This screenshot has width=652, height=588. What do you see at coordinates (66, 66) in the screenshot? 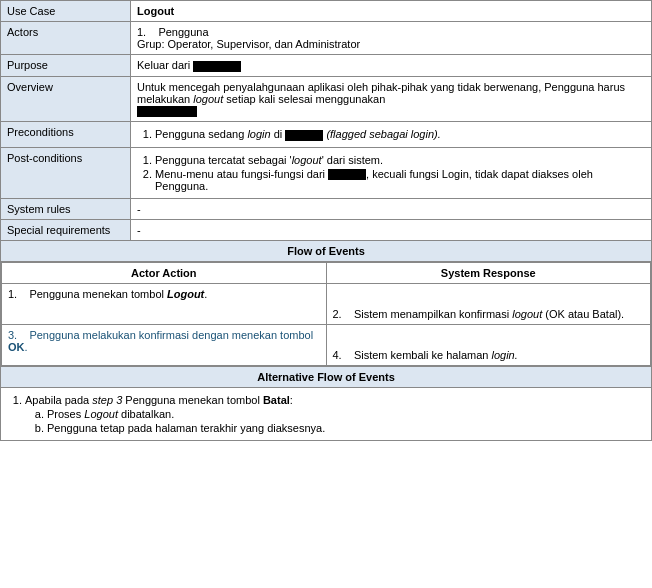
I see `purpose-label: Purpose` at bounding box center [66, 66].